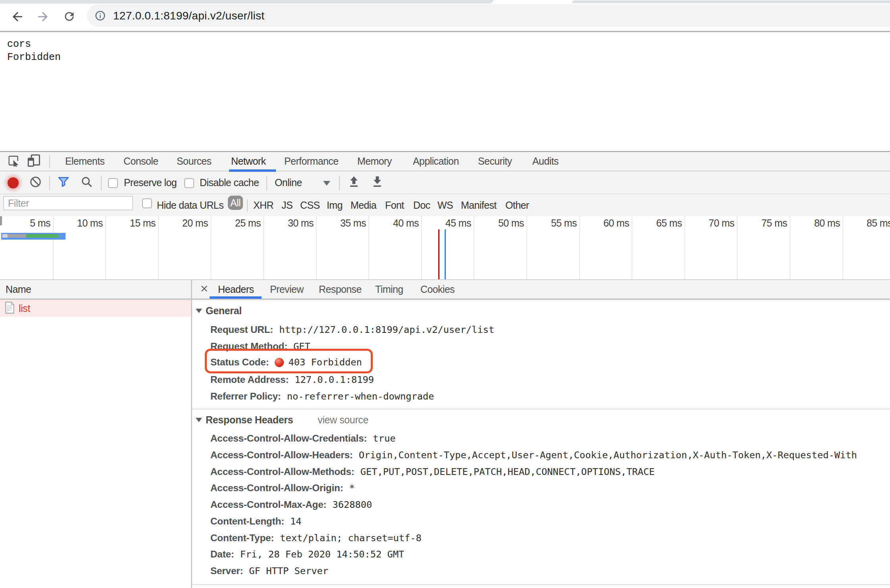 The width and height of the screenshot is (890, 588). What do you see at coordinates (35, 183) in the screenshot?
I see `clear-button` at bounding box center [35, 183].